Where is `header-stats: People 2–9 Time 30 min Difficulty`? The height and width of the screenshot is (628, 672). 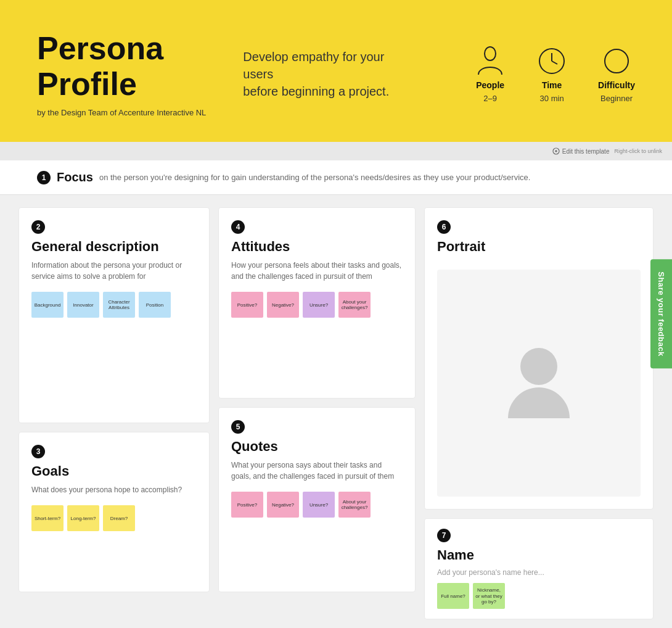 header-stats: People 2–9 Time 30 min Difficulty is located at coordinates (555, 74).